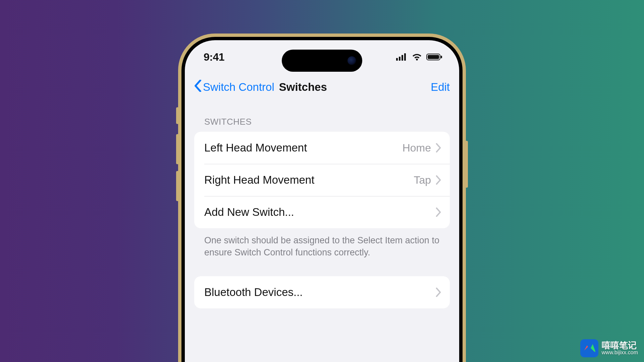  What do you see at coordinates (234, 87) in the screenshot?
I see `back-button: Switch Control` at bounding box center [234, 87].